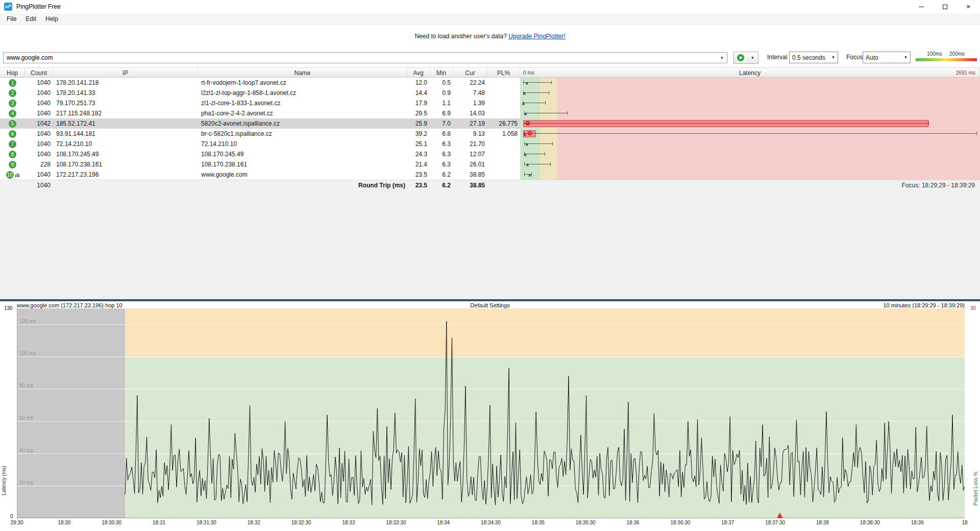 The image size is (980, 531). I want to click on x-tick-label: 18:37:30, so click(775, 523).